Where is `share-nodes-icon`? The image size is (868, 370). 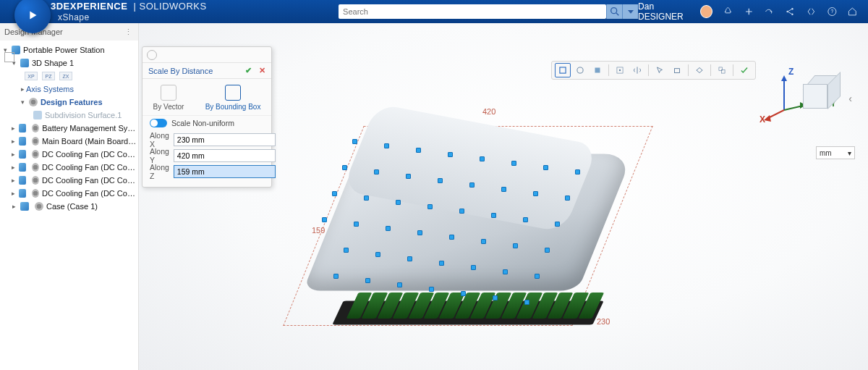
share-nodes-icon is located at coordinates (790, 12).